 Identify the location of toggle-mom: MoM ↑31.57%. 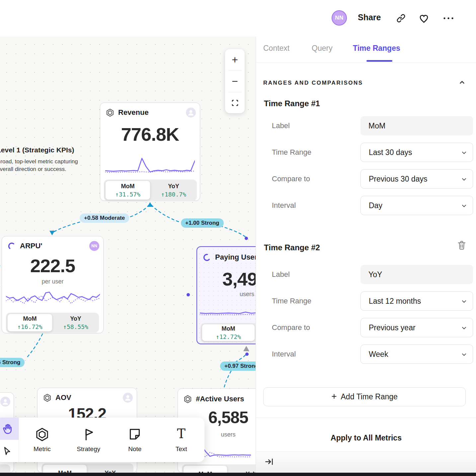
(128, 190).